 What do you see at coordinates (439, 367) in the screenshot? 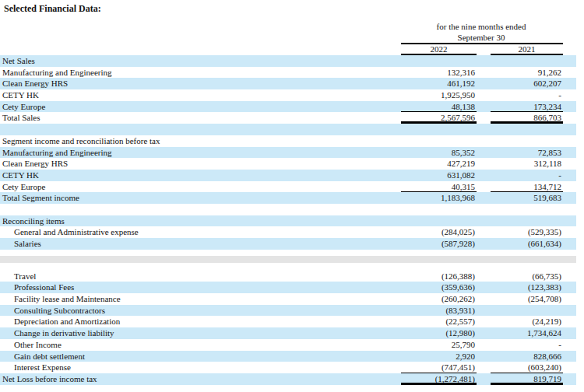
I see `value-2022: (747,451)` at bounding box center [439, 367].